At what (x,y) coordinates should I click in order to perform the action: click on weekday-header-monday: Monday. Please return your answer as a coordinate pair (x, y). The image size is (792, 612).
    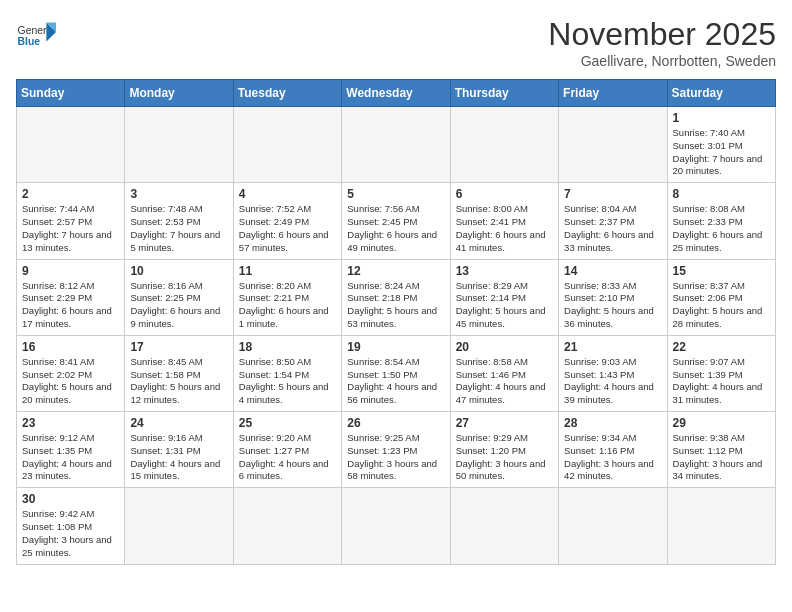
    Looking at the image, I should click on (179, 94).